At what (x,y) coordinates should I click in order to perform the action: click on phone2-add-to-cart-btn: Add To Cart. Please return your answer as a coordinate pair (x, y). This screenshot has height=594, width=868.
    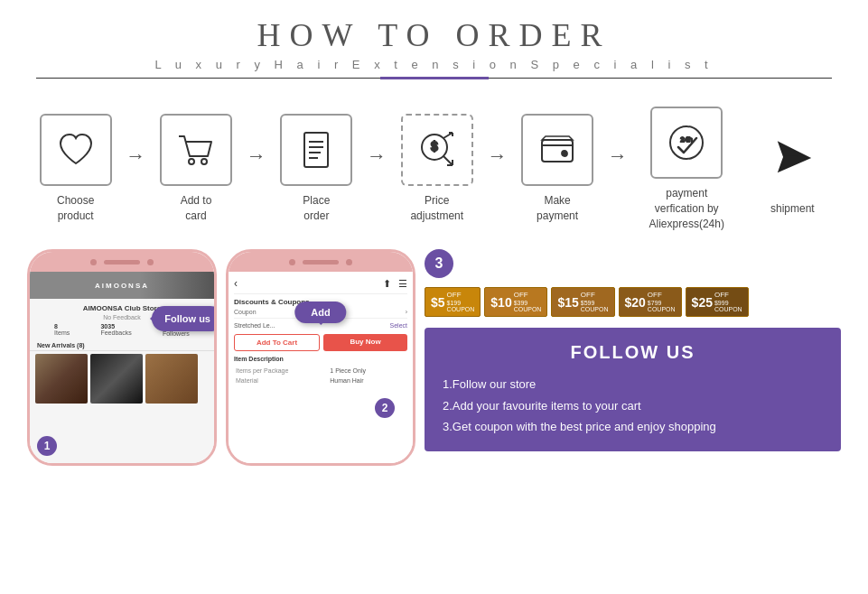
    Looking at the image, I should click on (276, 343).